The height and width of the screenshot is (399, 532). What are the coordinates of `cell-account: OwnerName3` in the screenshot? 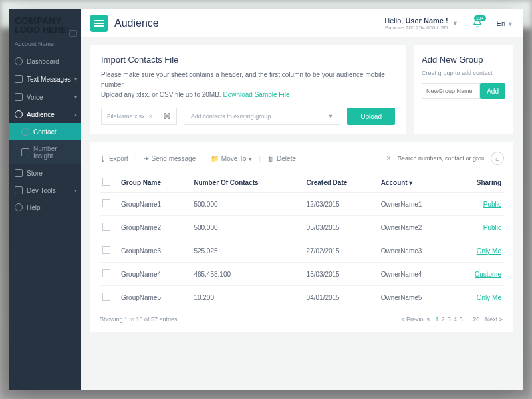 It's located at (416, 251).